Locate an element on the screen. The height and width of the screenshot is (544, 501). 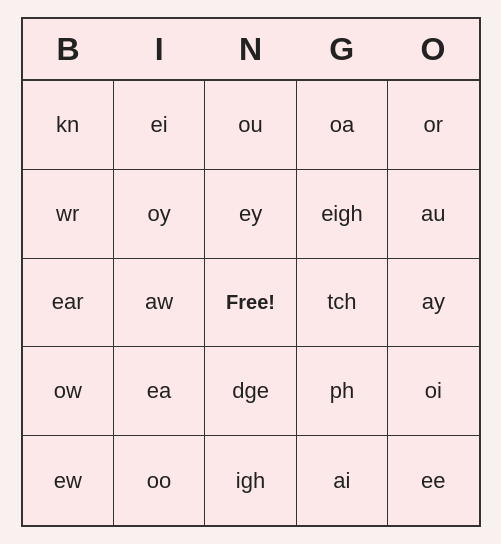
bingo-cell: ay is located at coordinates (433, 304).